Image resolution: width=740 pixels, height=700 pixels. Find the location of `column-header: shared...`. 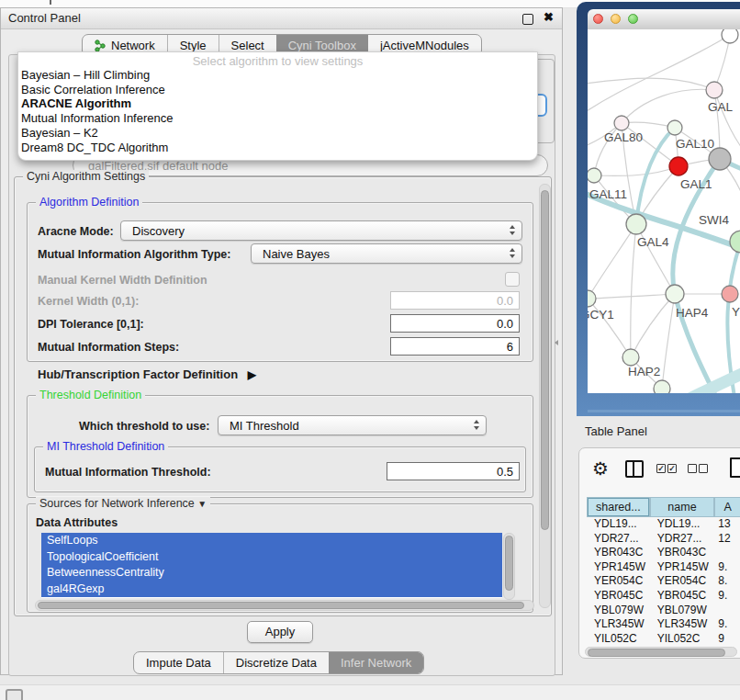

column-header: shared... is located at coordinates (619, 507).